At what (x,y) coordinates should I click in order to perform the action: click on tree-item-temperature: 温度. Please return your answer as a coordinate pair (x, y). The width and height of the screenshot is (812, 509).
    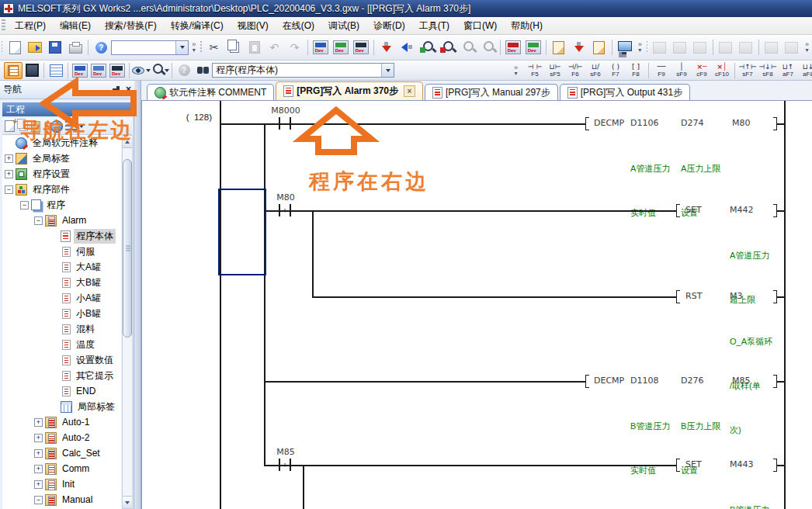
    Looking at the image, I should click on (62, 345).